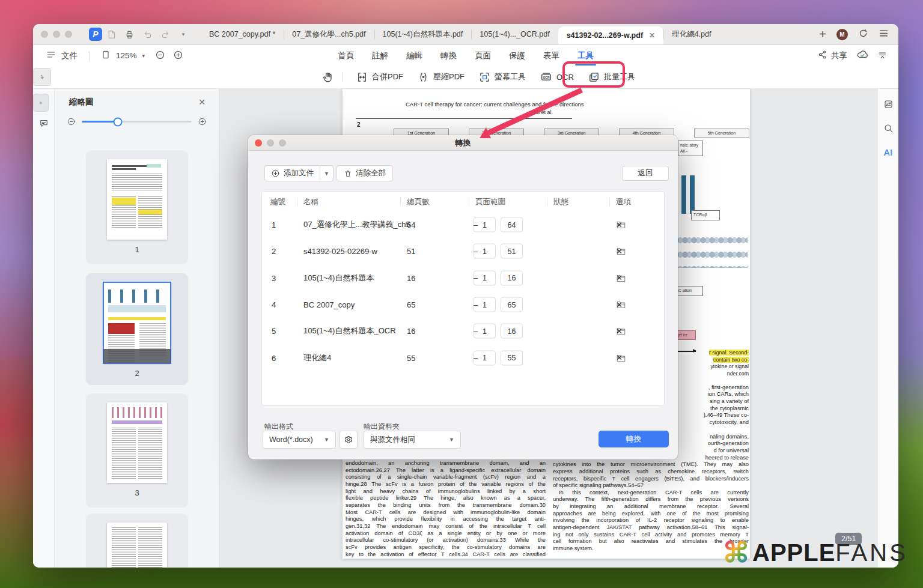 This screenshot has width=923, height=588. What do you see at coordinates (118, 121) in the screenshot?
I see `slider-knob` at bounding box center [118, 121].